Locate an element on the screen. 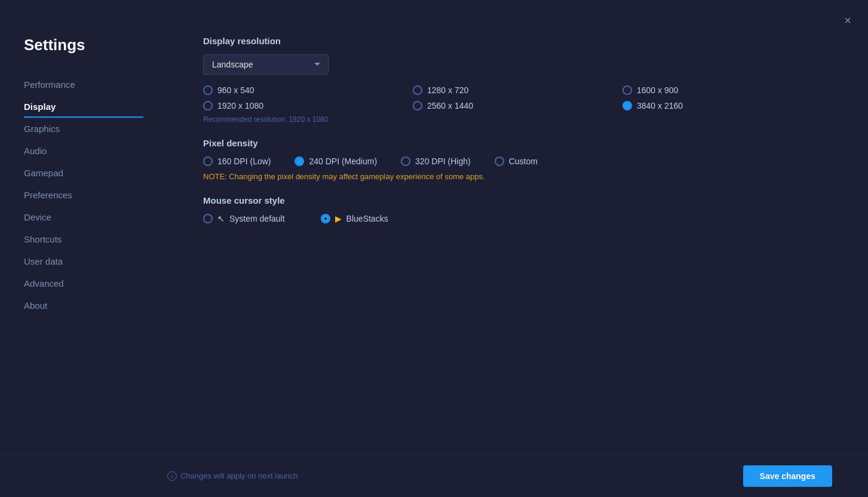 This screenshot has width=868, height=497. bluestacks-cursor-icon: ▶ is located at coordinates (338, 219).